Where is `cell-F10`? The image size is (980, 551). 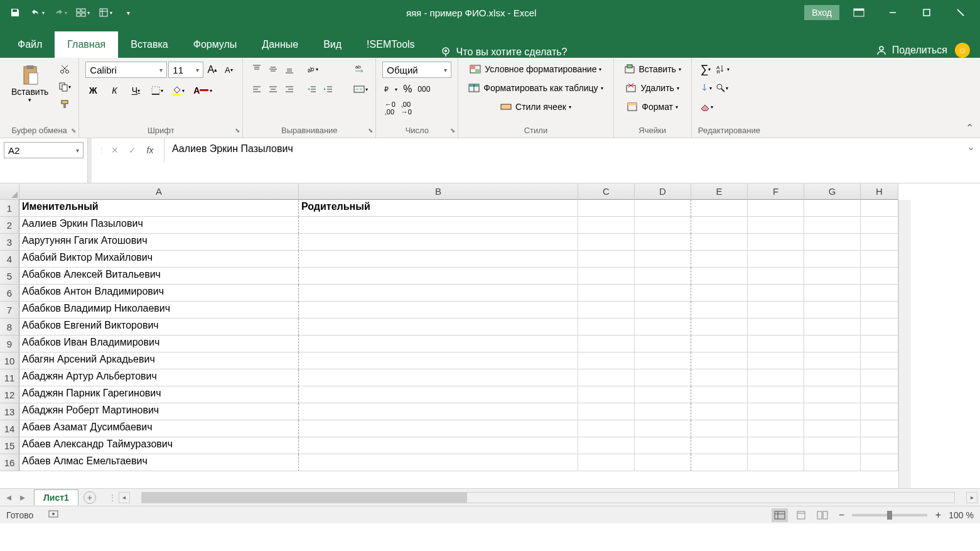
cell-F10 is located at coordinates (776, 361).